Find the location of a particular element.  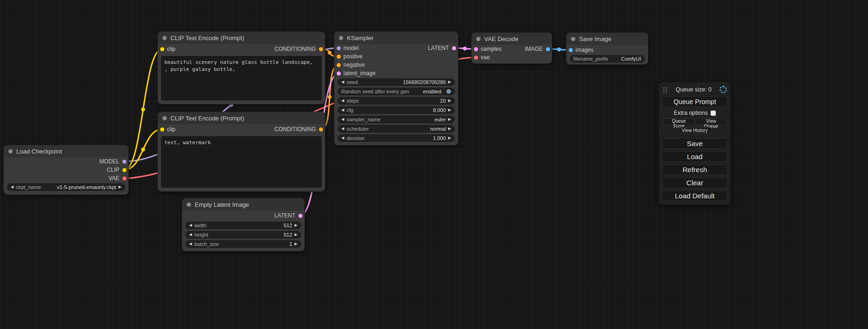

clear-button: Clear is located at coordinates (695, 183).